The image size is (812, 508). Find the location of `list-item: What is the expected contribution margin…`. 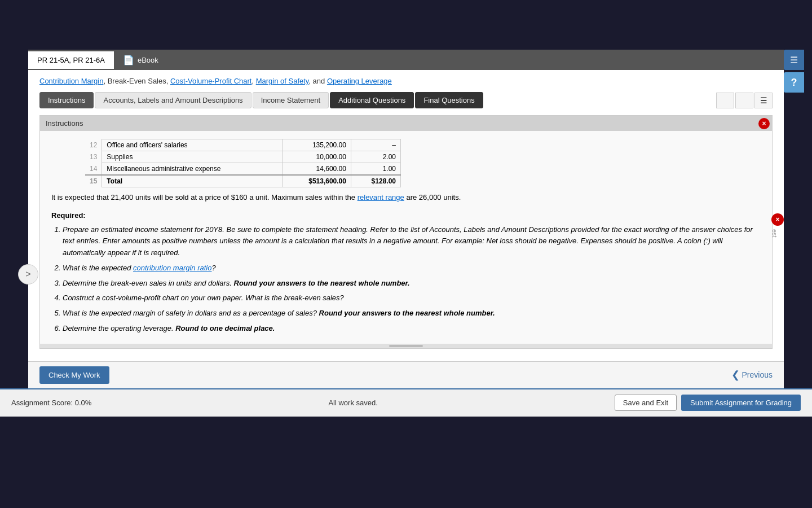

list-item: What is the expected contribution margin… is located at coordinates (412, 269).